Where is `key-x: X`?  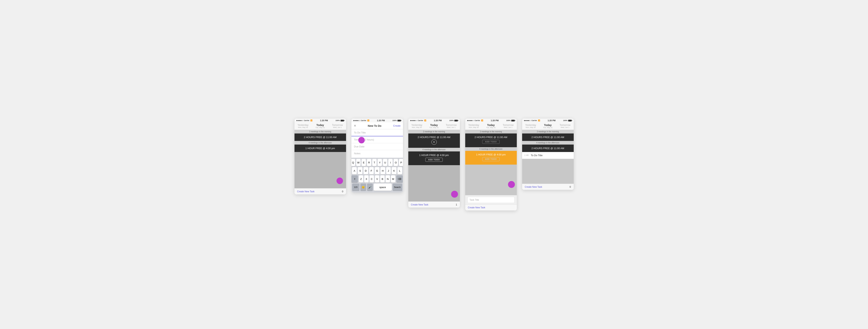 key-x: X is located at coordinates (367, 179).